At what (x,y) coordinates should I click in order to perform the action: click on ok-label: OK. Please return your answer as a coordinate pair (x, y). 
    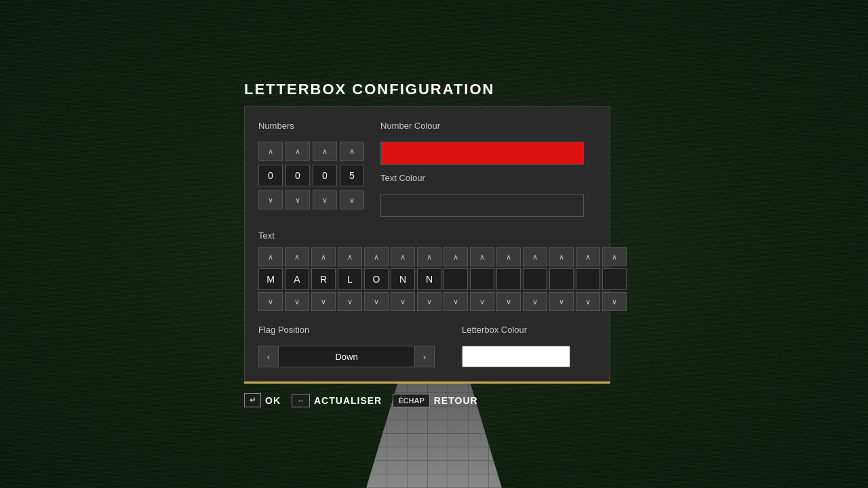
    Looking at the image, I should click on (273, 401).